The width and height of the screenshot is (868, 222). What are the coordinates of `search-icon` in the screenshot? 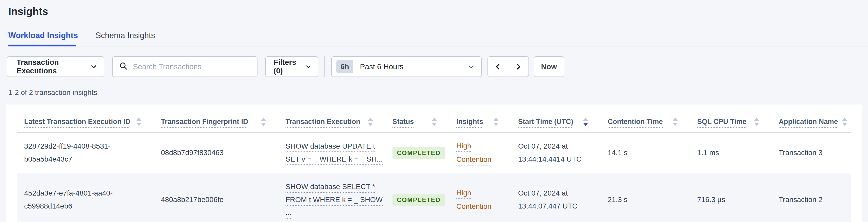 It's located at (123, 67).